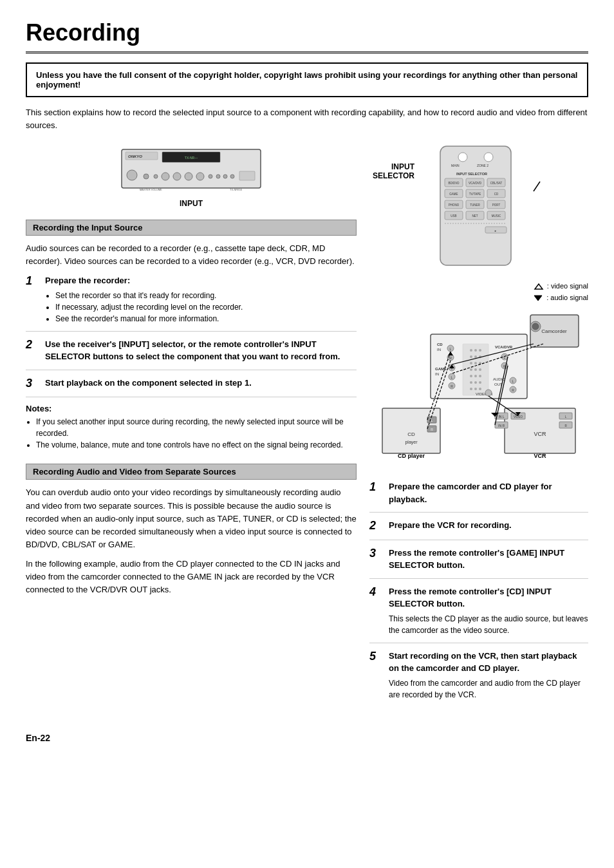  Describe the element at coordinates (479, 287) in the screenshot. I see `video-signal-label: : video signal` at that location.